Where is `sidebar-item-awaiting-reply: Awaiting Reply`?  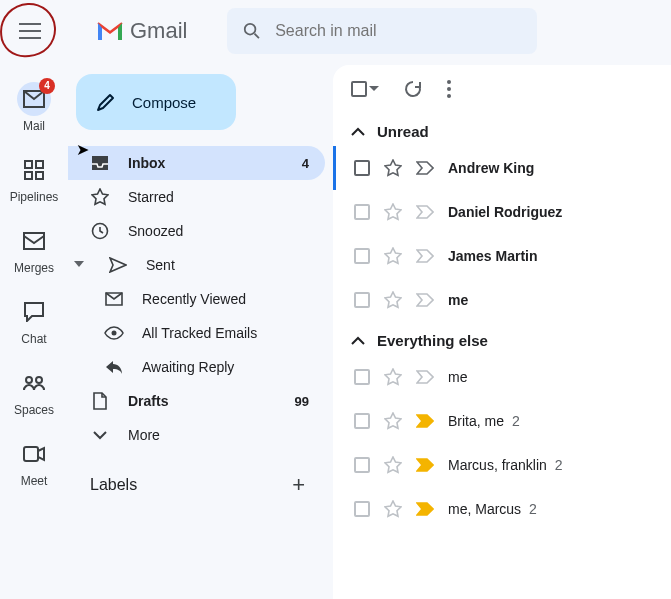 sidebar-item-awaiting-reply: Awaiting Reply is located at coordinates (196, 367).